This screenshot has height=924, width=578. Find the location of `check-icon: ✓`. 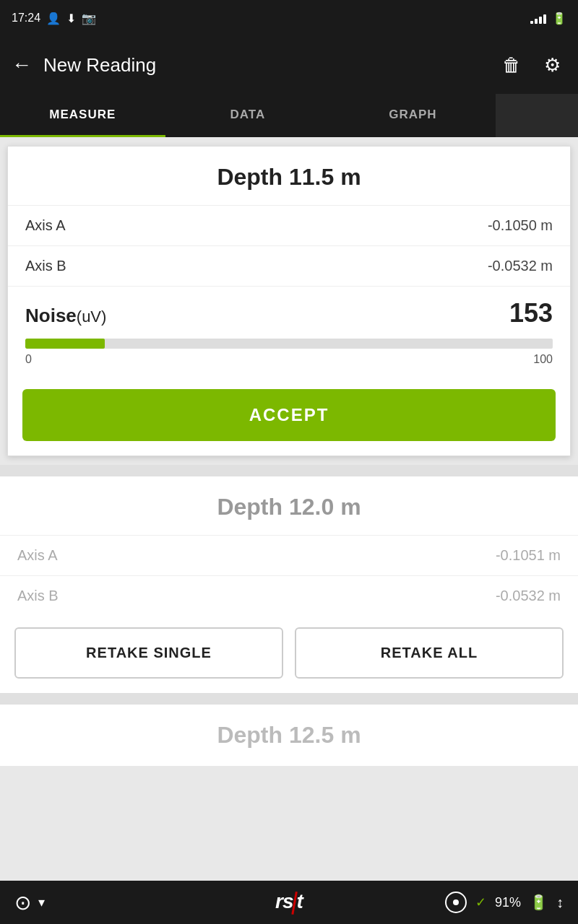

check-icon: ✓ is located at coordinates (481, 902).